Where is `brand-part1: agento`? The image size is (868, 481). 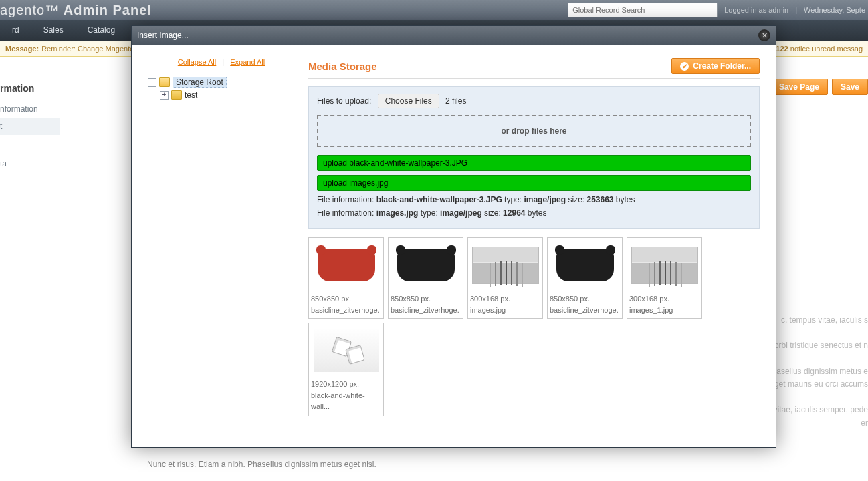
brand-part1: agento is located at coordinates (23, 10).